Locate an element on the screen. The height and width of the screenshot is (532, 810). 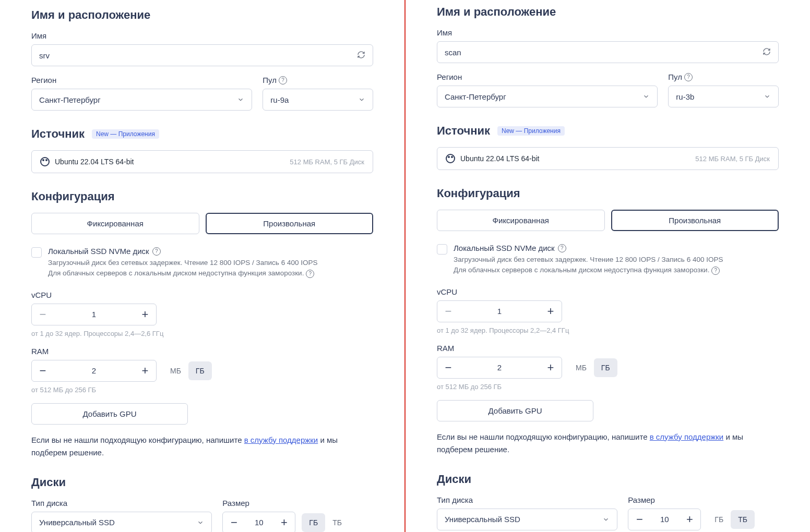
size-value: 10 is located at coordinates (664, 519).